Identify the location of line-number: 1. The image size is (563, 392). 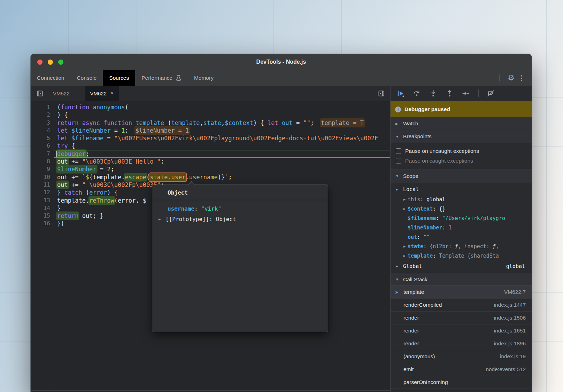
(42, 107).